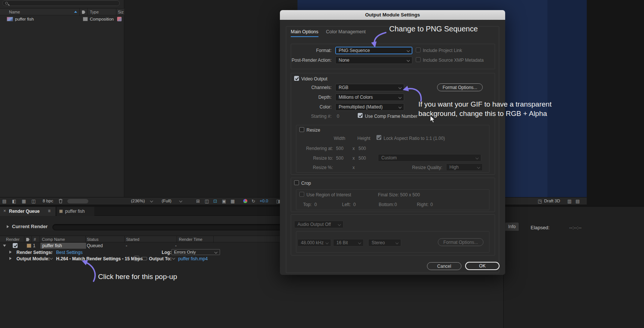 The height and width of the screenshot is (328, 644). I want to click on queue-item-comp-name: puffer fish, so click(52, 246).